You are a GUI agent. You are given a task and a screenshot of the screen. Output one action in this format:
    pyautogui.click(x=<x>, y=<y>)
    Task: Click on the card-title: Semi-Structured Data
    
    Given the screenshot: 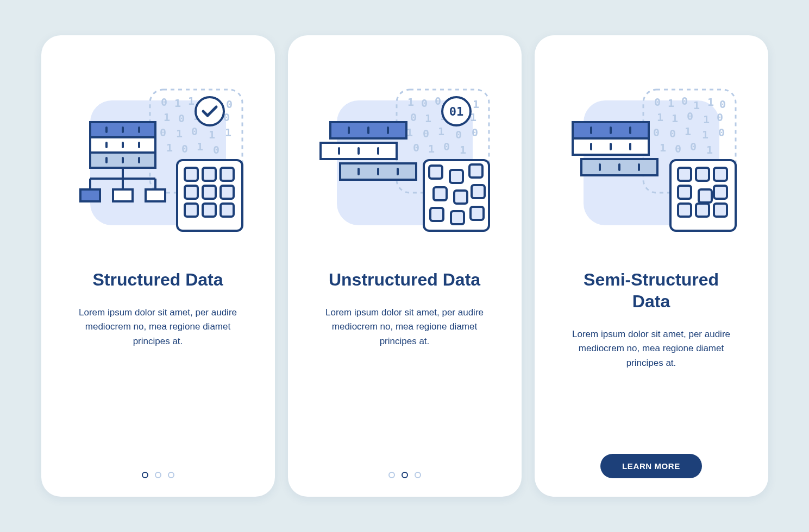 What is the action you would take?
    pyautogui.click(x=651, y=290)
    